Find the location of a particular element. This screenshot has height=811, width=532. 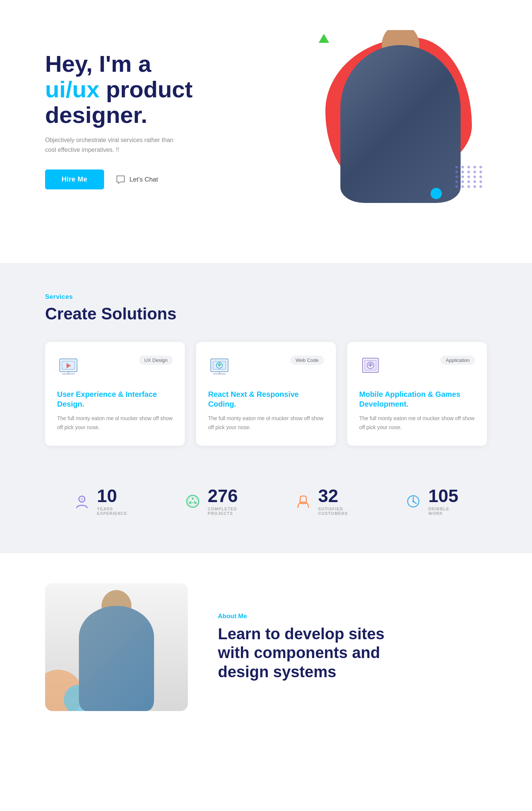

dribble-icon is located at coordinates (413, 501).